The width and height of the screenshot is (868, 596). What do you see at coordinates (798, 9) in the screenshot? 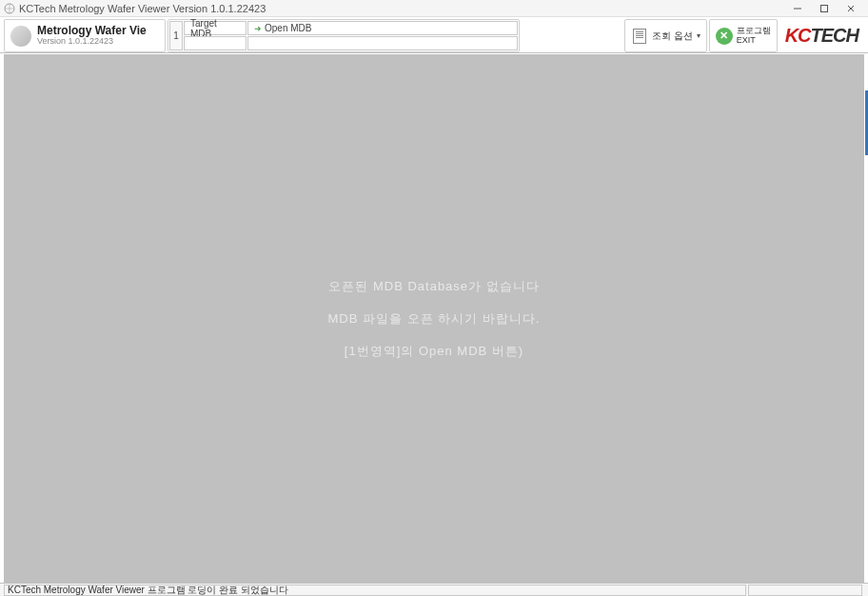
I see `minimize-button` at bounding box center [798, 9].